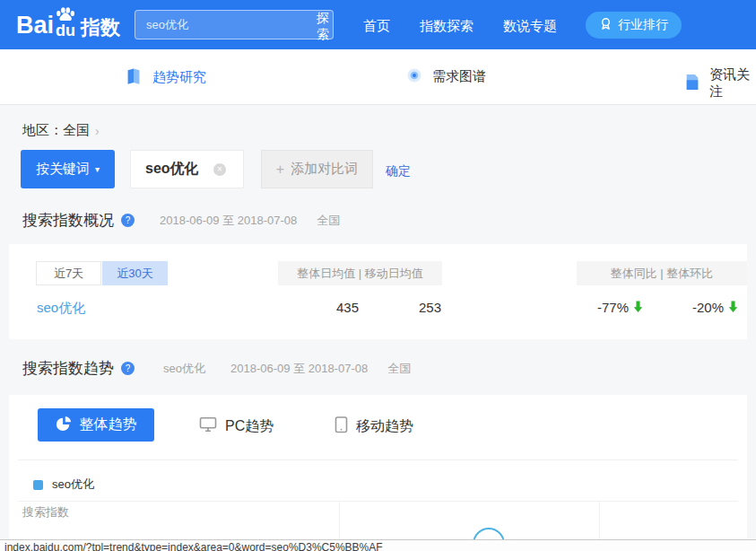 This screenshot has height=551, width=756. What do you see at coordinates (600, 307) in the screenshot?
I see `overall-yoy-cell: -77%` at bounding box center [600, 307].